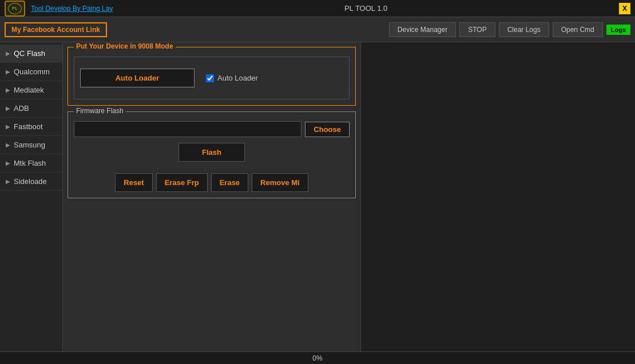 The height and width of the screenshot is (364, 635). I want to click on clear-logs-button: Clear Logs, so click(524, 30).